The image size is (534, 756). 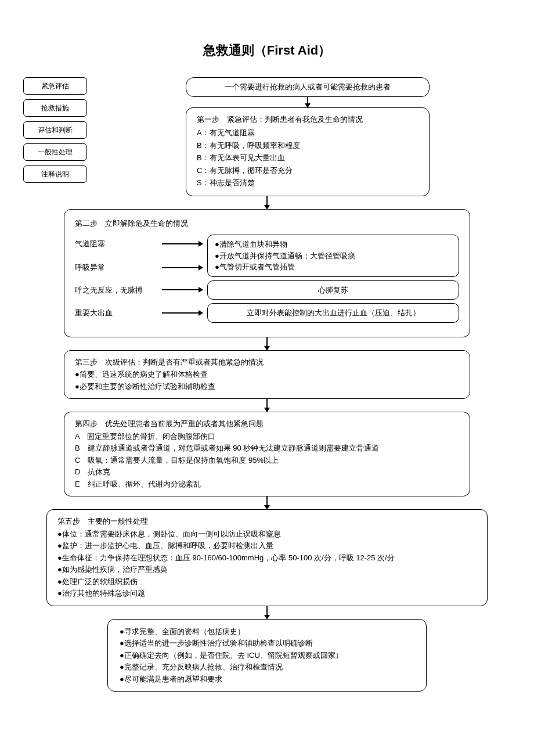 I want to click on legend-item: 注释说明, so click(x=55, y=174).